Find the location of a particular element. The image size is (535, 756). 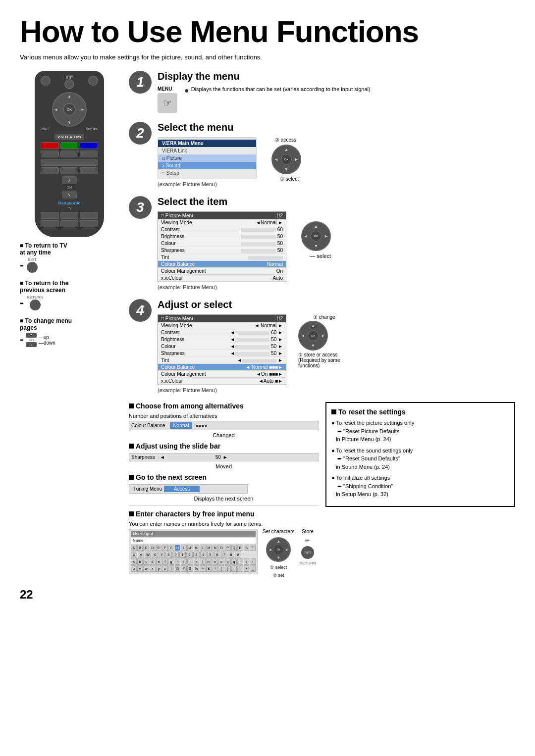

reset-title: To reset the settings is located at coordinates (420, 412).